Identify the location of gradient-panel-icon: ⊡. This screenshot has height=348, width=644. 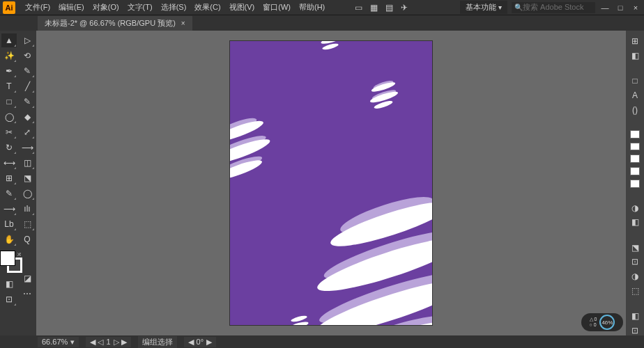
(635, 262).